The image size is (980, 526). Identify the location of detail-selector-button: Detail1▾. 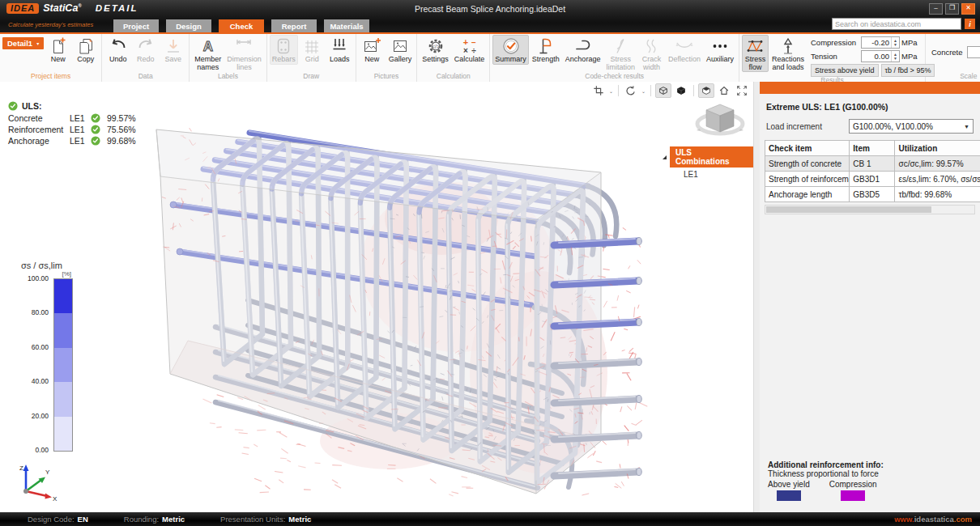
(23, 44).